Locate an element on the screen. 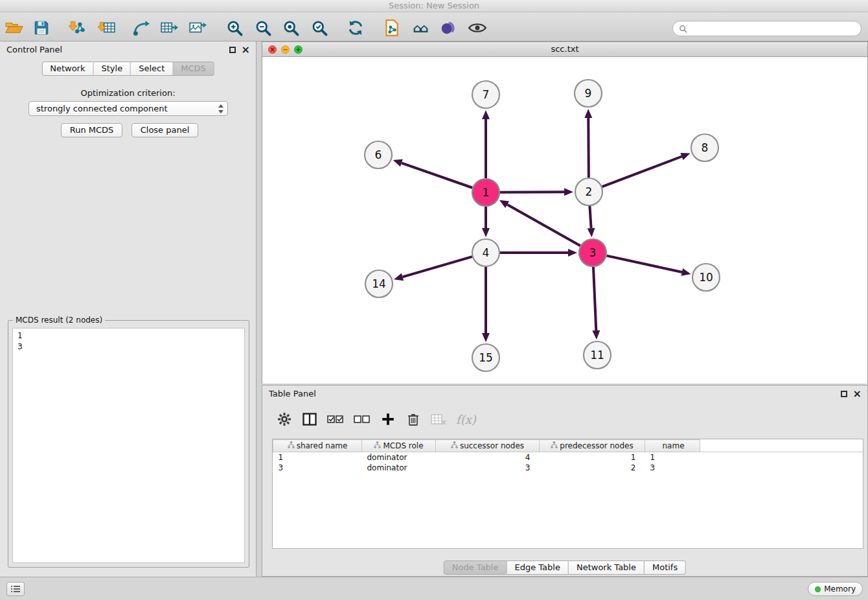 This screenshot has width=868, height=600. style-button is located at coordinates (448, 28).